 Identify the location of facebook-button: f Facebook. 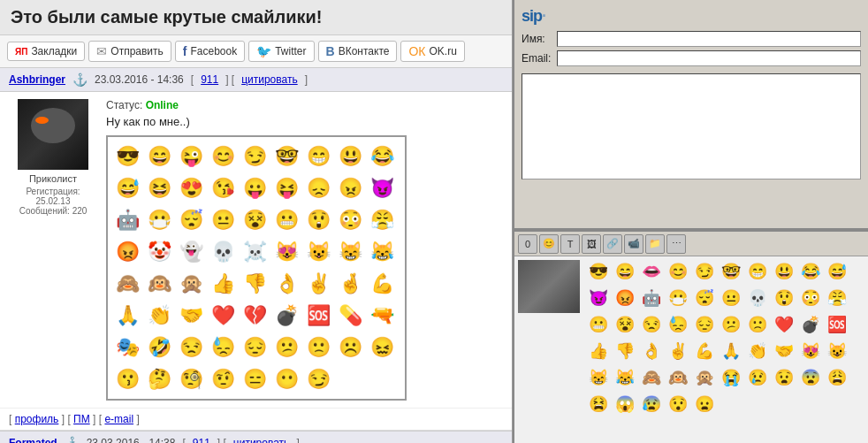
(210, 51).